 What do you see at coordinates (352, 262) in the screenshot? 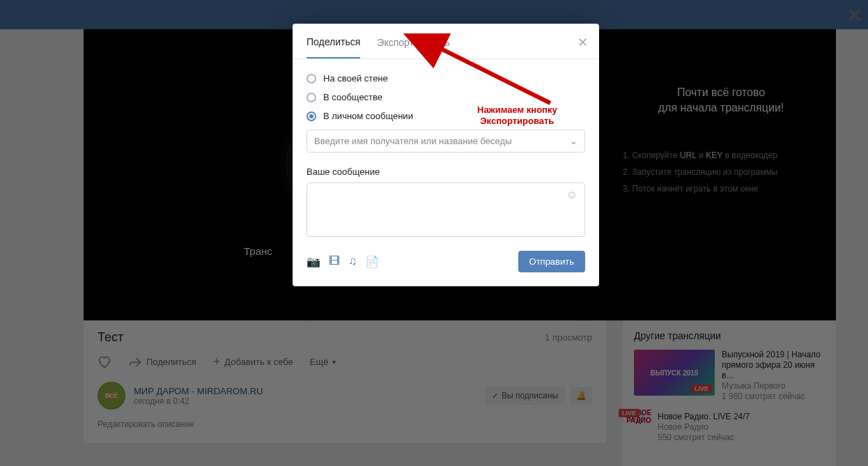
I see `attach-audio-icon: ♫` at bounding box center [352, 262].